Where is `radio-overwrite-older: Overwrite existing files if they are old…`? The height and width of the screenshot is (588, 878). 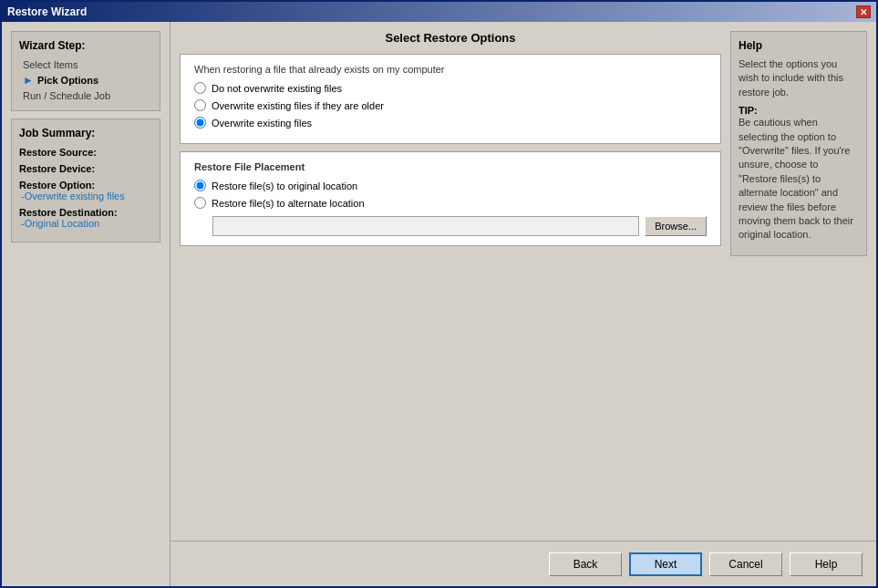 radio-overwrite-older: Overwrite existing files if they are old… is located at coordinates (450, 106).